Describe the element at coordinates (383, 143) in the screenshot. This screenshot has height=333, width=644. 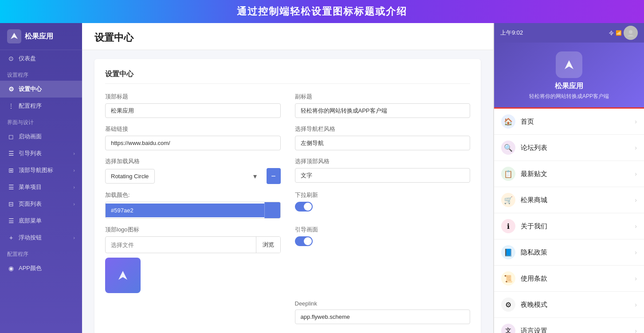
I see `nav-style-input` at that location.